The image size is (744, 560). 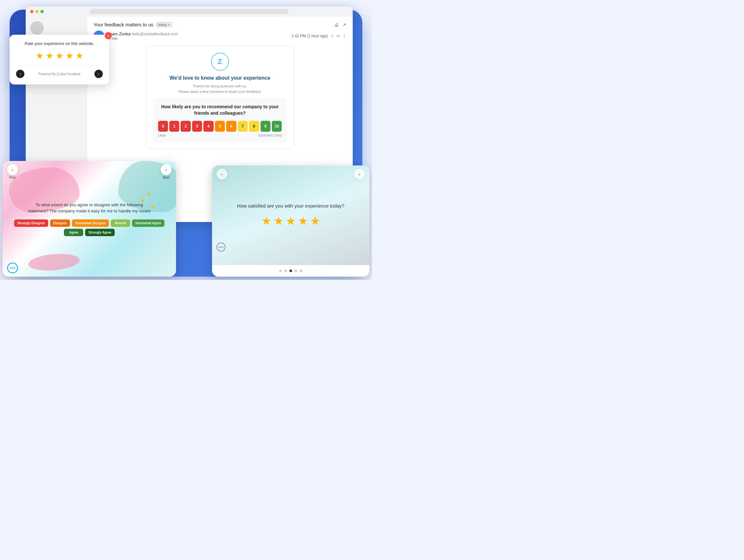 I want to click on inbox-close-icon: ×, so click(x=169, y=25).